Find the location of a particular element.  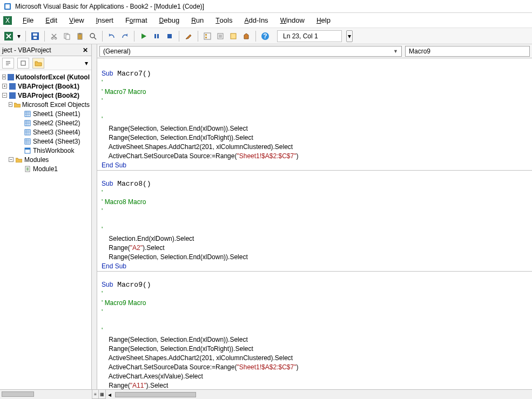

code-hscroll is located at coordinates (323, 394).